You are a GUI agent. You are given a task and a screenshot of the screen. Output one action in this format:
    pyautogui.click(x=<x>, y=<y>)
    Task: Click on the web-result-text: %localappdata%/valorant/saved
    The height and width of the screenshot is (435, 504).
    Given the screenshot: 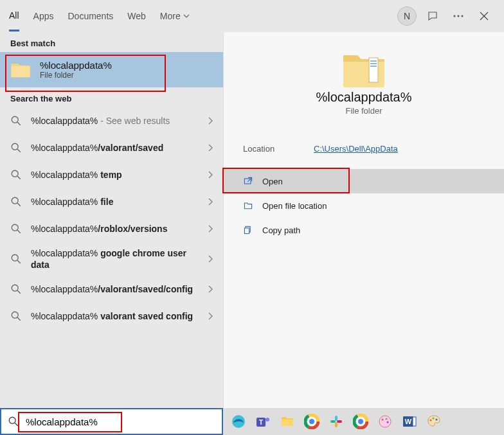 What is the action you would take?
    pyautogui.click(x=114, y=148)
    